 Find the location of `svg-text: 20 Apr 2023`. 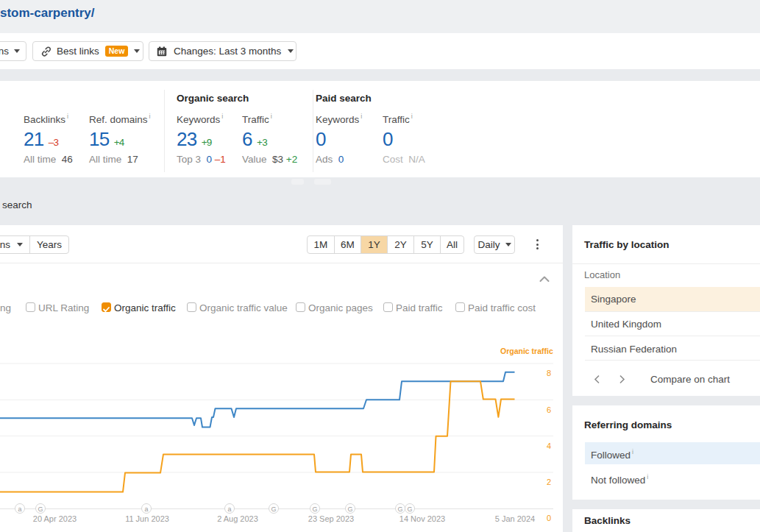

svg-text: 20 Apr 2023 is located at coordinates (54, 519).